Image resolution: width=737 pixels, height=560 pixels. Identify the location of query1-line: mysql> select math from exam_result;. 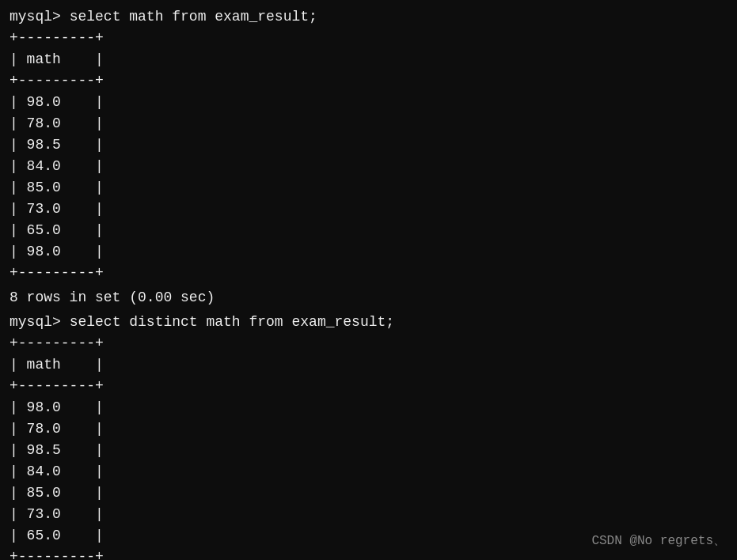
(369, 17).